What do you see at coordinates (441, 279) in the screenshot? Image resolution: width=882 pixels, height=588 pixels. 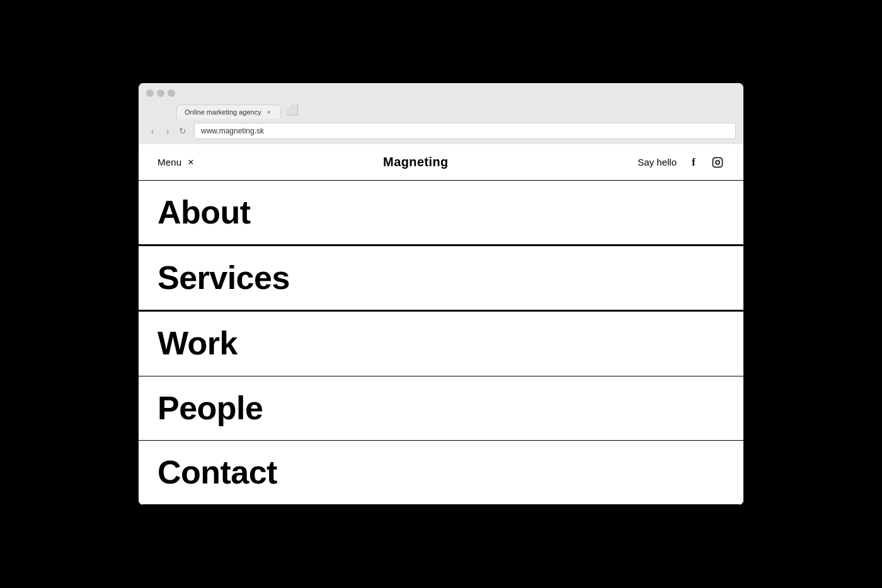 I see `menu-item-services: Services` at bounding box center [441, 279].